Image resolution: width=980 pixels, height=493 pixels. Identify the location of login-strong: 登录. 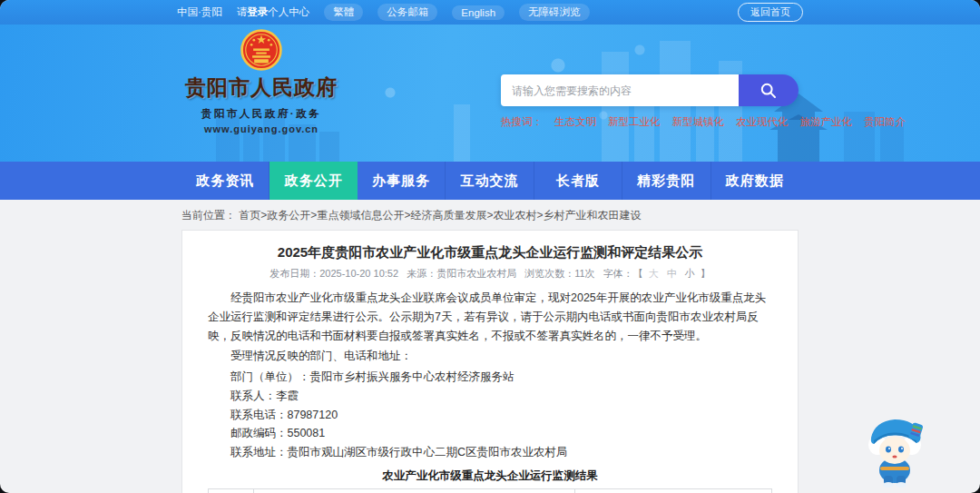
(258, 12).